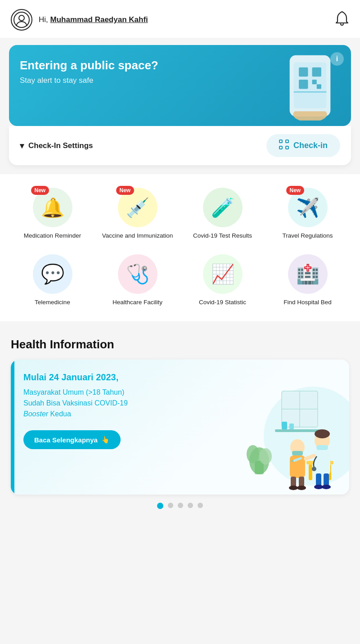  I want to click on icon-circle-wrapper-medication-reminder: New🔔, so click(53, 207).